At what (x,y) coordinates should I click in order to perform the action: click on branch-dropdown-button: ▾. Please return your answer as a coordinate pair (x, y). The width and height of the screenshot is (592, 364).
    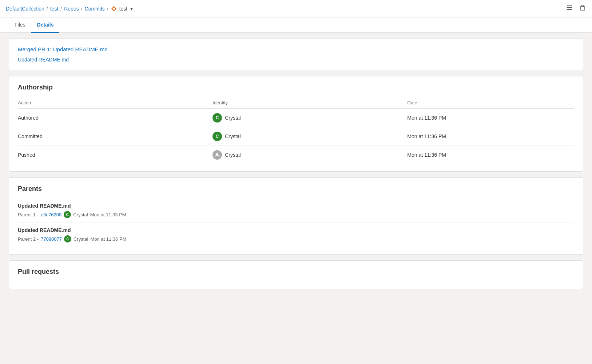
    Looking at the image, I should click on (132, 9).